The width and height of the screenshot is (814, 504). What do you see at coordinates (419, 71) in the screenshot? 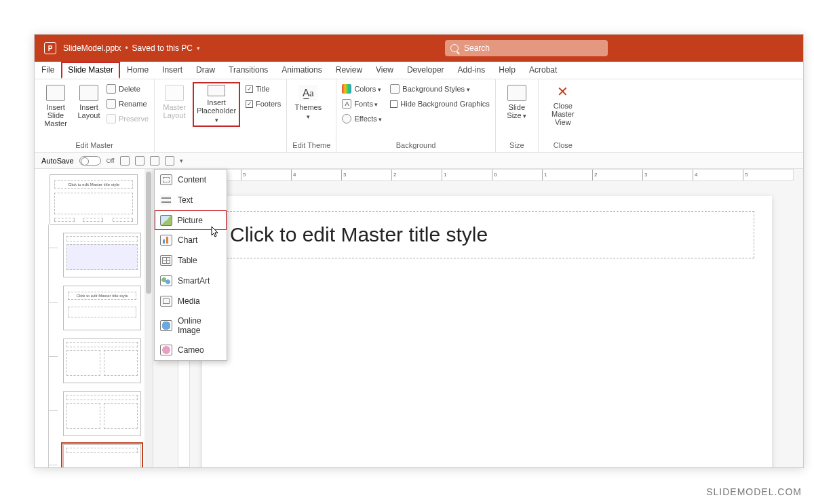
I see `ribbon-tabs: File Slide Master Home Insert Draw Trans…` at bounding box center [419, 71].